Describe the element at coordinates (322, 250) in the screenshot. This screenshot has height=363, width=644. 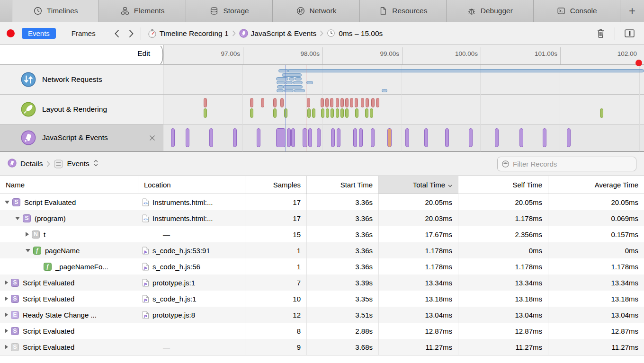
I see `table-row: fpageNamejss_code_h.js:53:9113.36s1.178m…` at that location.